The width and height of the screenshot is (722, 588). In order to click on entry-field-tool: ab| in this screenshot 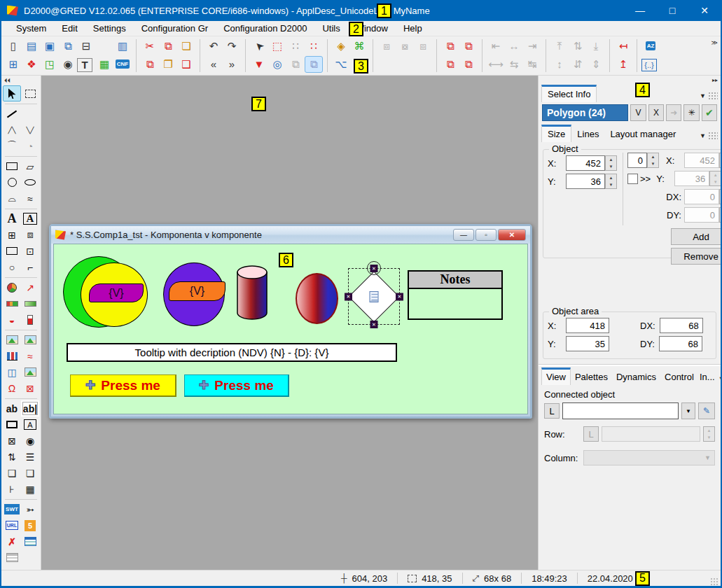, I will do `click(30, 409)`.